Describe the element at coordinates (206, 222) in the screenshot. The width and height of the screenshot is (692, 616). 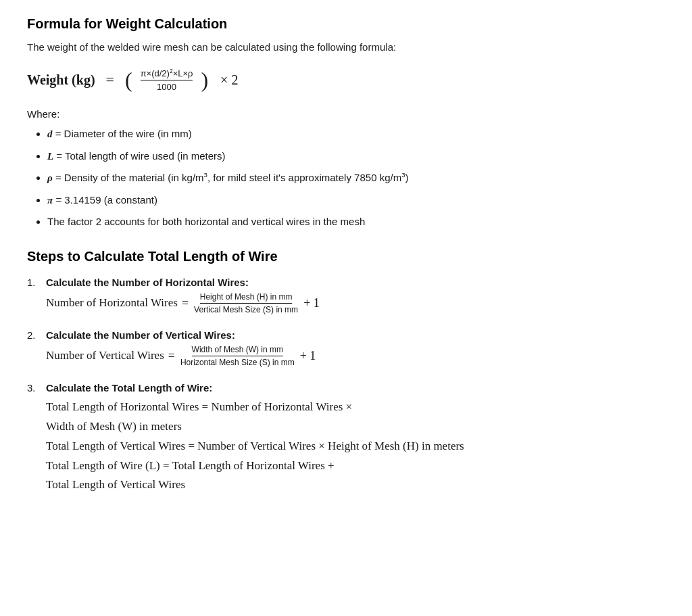
I see `desc-factor2: The factor 2 accounts for both horizonta…` at that location.